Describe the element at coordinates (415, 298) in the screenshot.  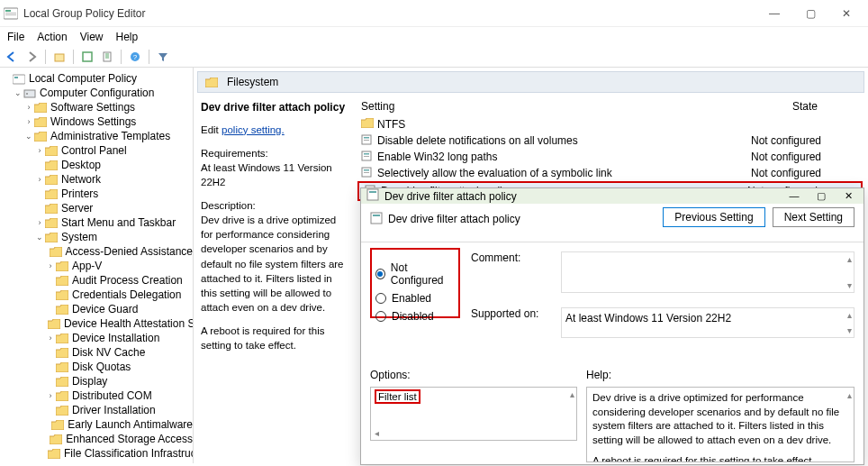
I see `radio-enabled: Enabled` at that location.